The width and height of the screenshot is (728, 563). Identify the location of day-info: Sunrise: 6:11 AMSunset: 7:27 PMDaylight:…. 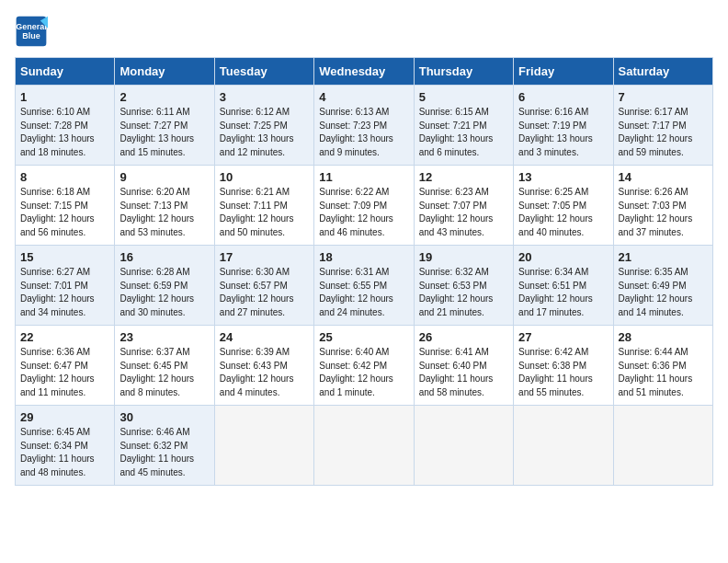
(164, 132).